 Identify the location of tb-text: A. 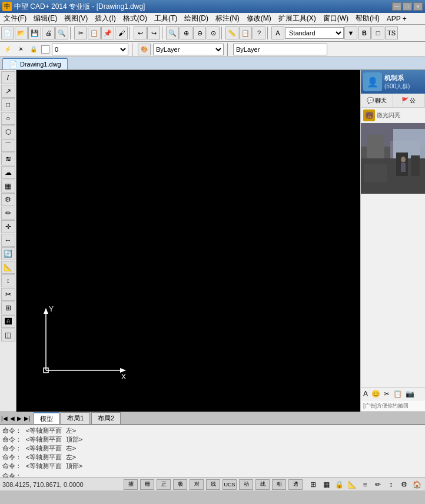
(278, 33).